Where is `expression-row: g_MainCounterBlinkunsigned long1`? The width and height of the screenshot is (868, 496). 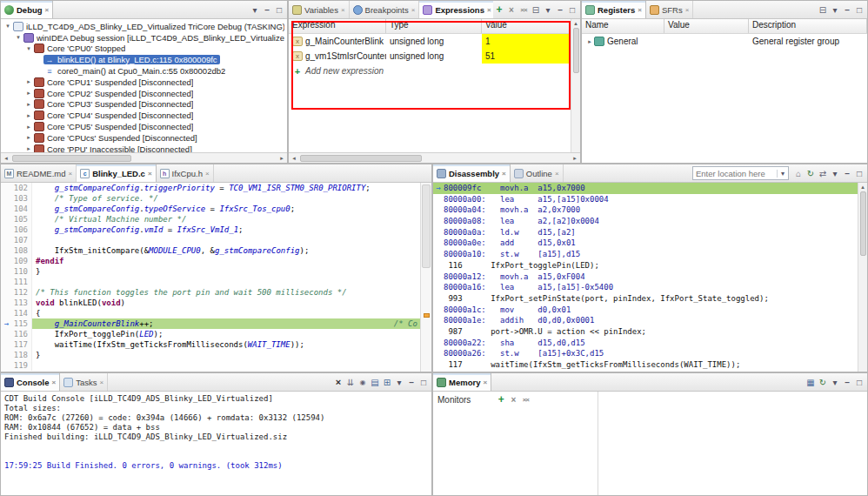 expression-row: g_MainCounterBlinkunsigned long1 is located at coordinates (435, 42).